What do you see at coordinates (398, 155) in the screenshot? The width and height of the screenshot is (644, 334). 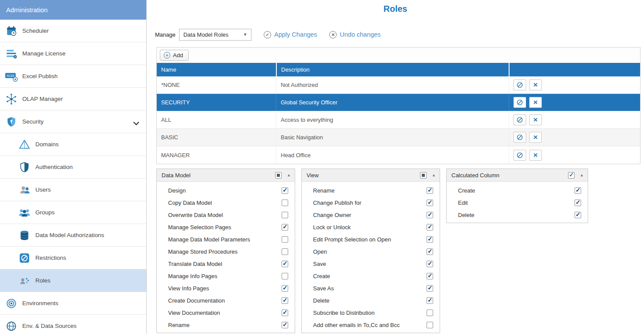 I see `table-row: MANAGER Head Office ✕` at bounding box center [398, 155].